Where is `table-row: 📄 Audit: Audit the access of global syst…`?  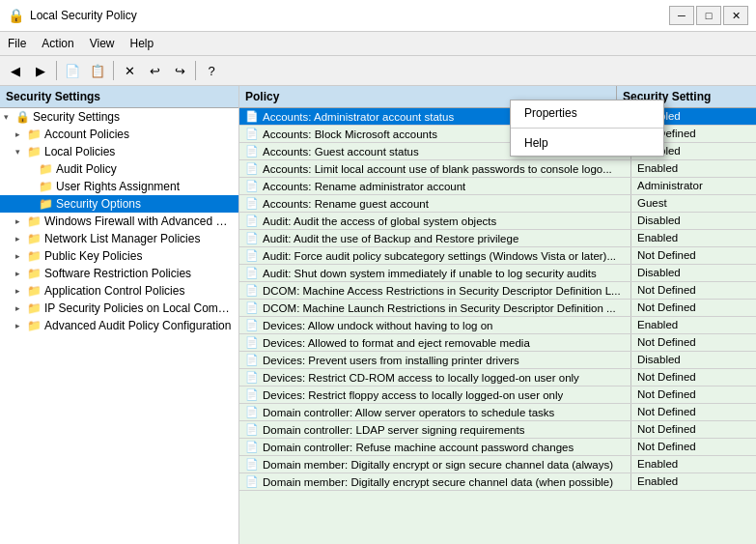
table-row: 📄 Audit: Audit the access of global syst… is located at coordinates (498, 221).